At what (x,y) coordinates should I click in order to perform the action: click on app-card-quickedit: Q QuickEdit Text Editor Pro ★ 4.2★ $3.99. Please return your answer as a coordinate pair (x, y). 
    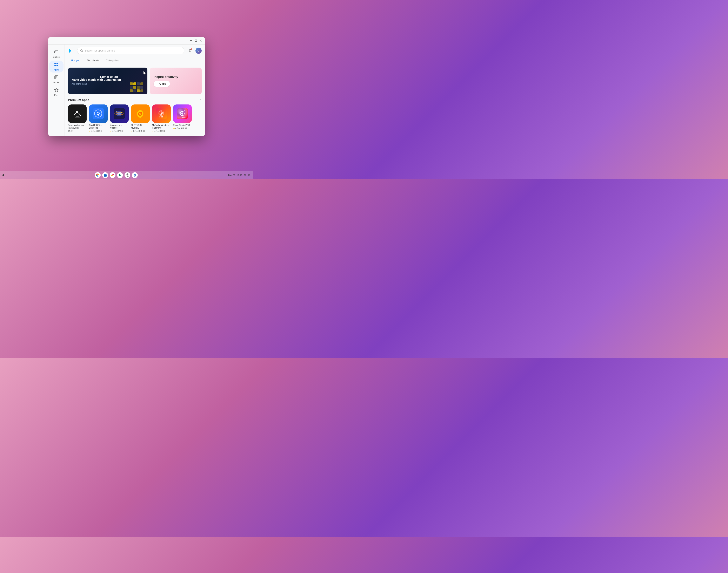
    Looking at the image, I should click on (98, 118).